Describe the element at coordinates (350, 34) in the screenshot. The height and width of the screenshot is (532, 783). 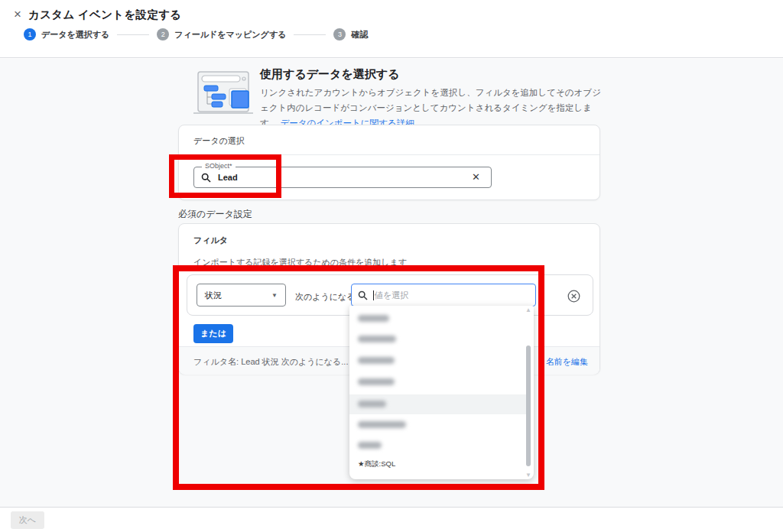
I see `step-confirm: 3 確認` at that location.